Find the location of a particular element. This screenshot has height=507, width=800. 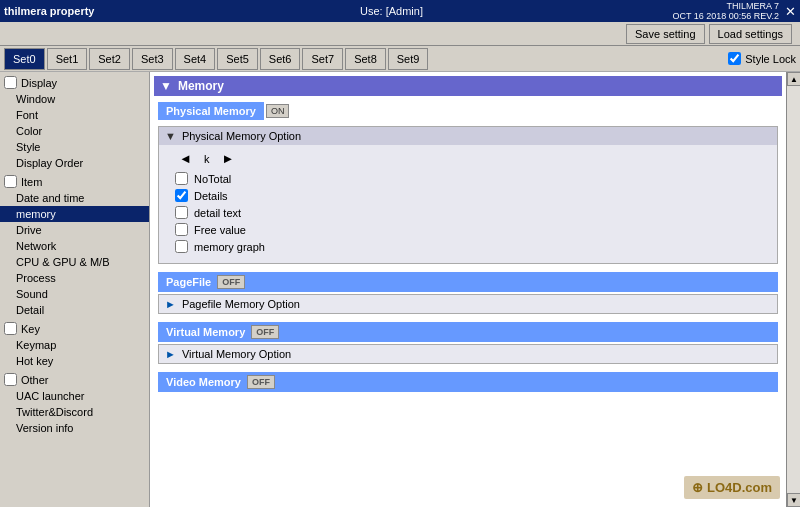

pagefile-header: PageFile OFF is located at coordinates (468, 282).